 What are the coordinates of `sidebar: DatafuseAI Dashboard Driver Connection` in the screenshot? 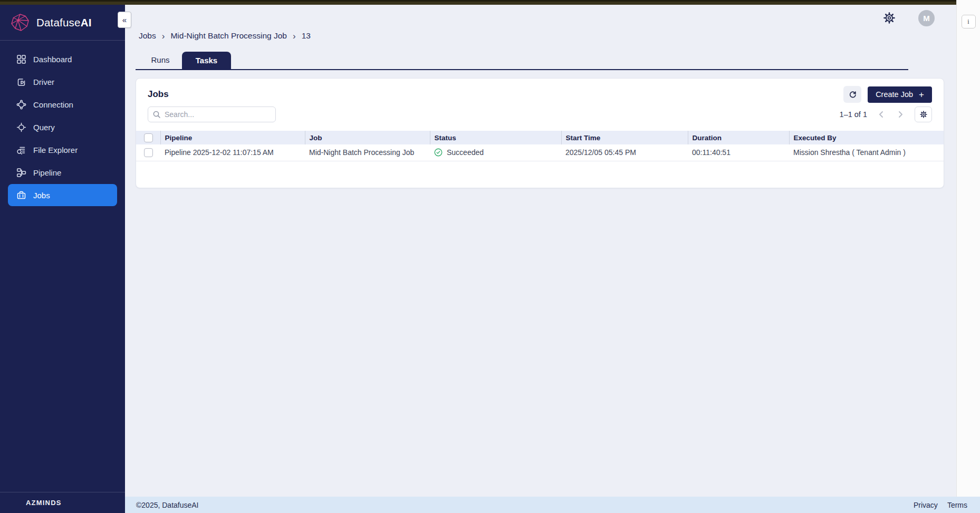 It's located at (62, 259).